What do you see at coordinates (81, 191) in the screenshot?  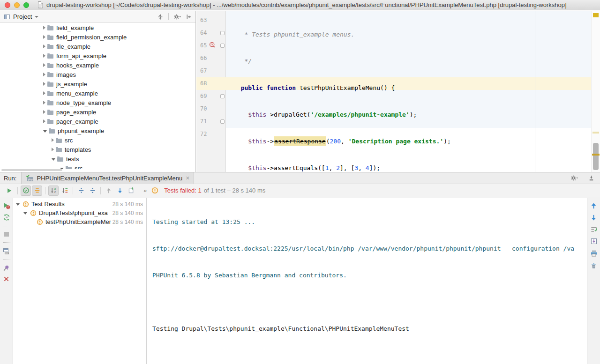 I see `expand-all-icon` at bounding box center [81, 191].